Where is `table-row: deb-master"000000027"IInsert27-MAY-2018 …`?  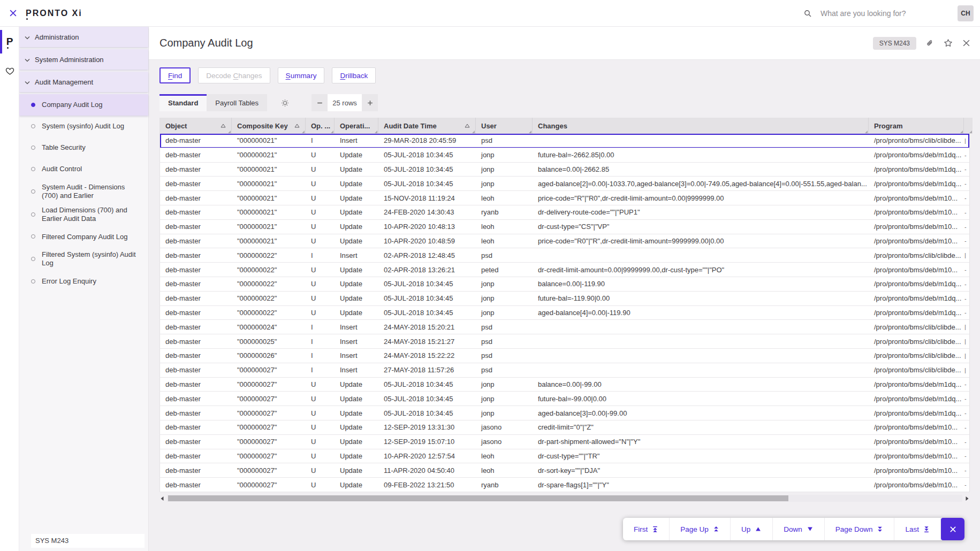
table-row: deb-master"000000027"IInsert27-MAY-2018 … is located at coordinates (565, 370).